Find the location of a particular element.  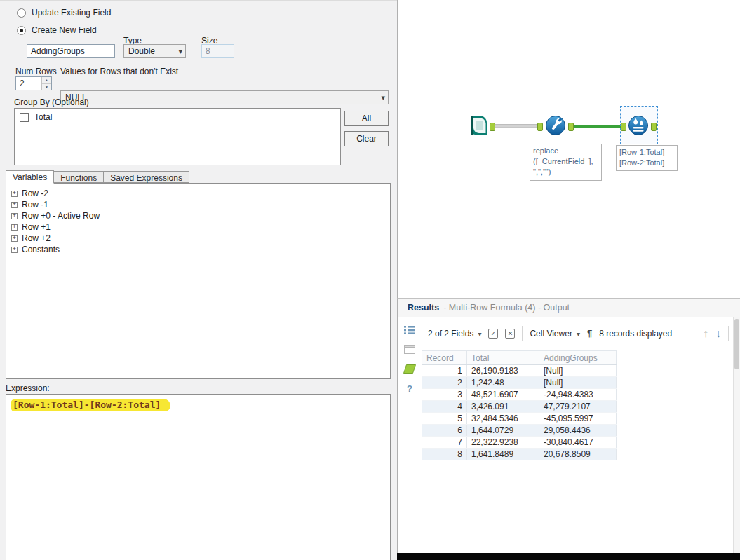

cell-total: 1,242.48 is located at coordinates (504, 383).